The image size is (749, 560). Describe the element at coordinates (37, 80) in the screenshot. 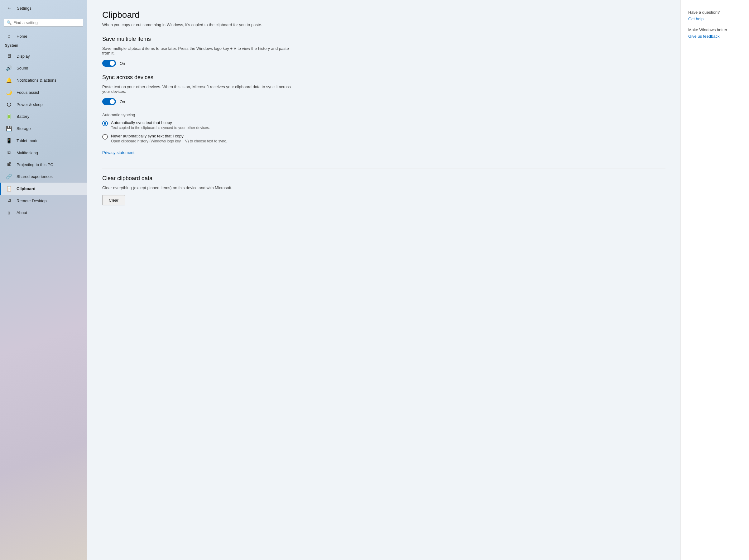

I see `sidebar-item-notifications-label: Notifications & actions` at that location.